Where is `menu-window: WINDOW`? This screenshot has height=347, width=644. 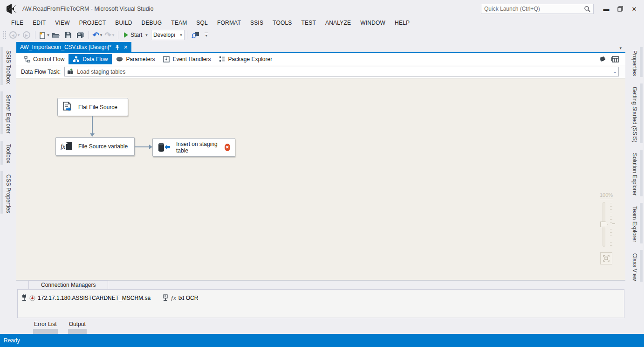
menu-window: WINDOW is located at coordinates (373, 23).